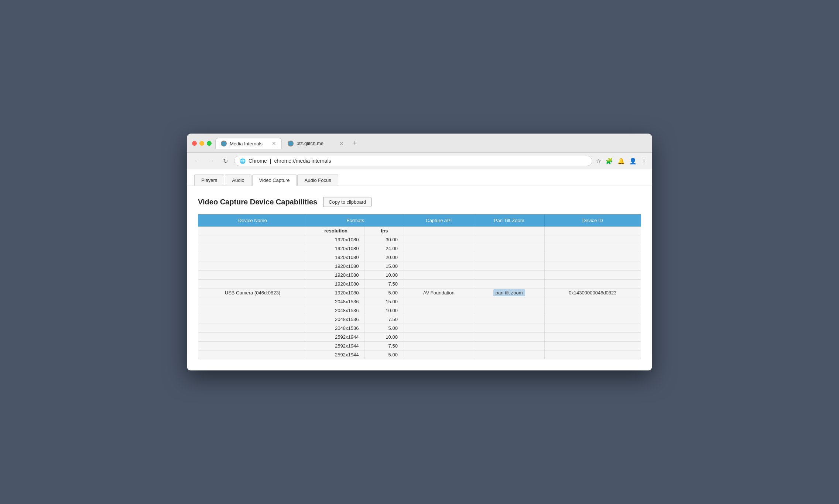  What do you see at coordinates (355, 221) in the screenshot?
I see `col-formats: Formats` at bounding box center [355, 221].